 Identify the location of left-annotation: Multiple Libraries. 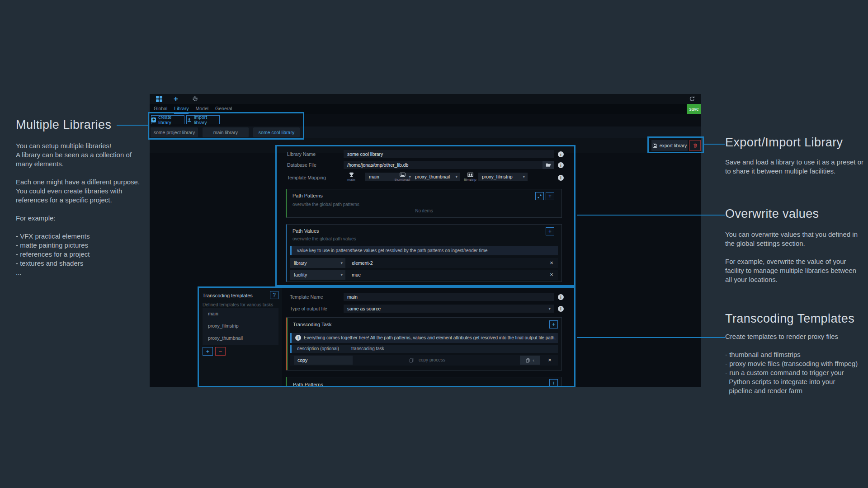
(63, 125).